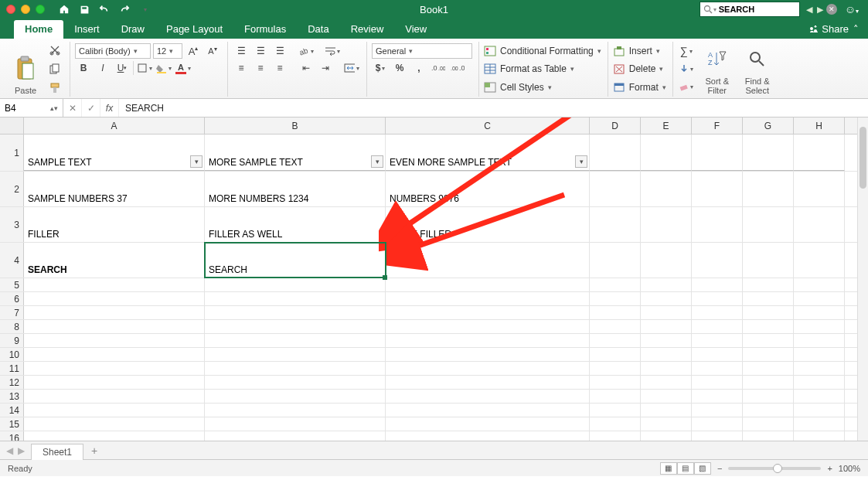  Describe the element at coordinates (422, 51) in the screenshot. I see `number-format-dropdown: General` at that location.